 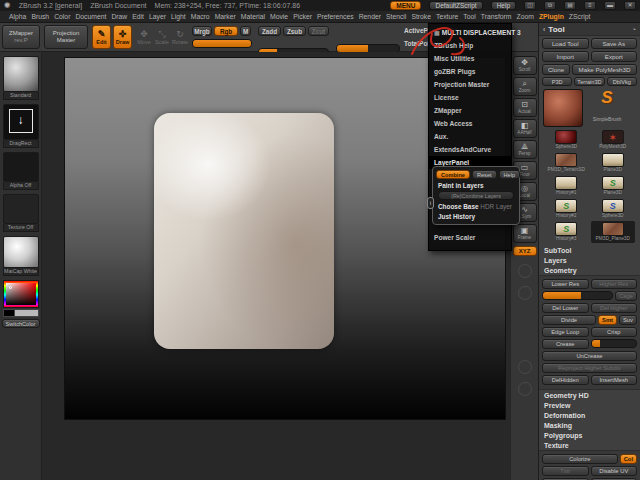 What do you see at coordinates (566, 163) in the screenshot?
I see `inventory-item: PM3D_TerrainSD` at bounding box center [566, 163].